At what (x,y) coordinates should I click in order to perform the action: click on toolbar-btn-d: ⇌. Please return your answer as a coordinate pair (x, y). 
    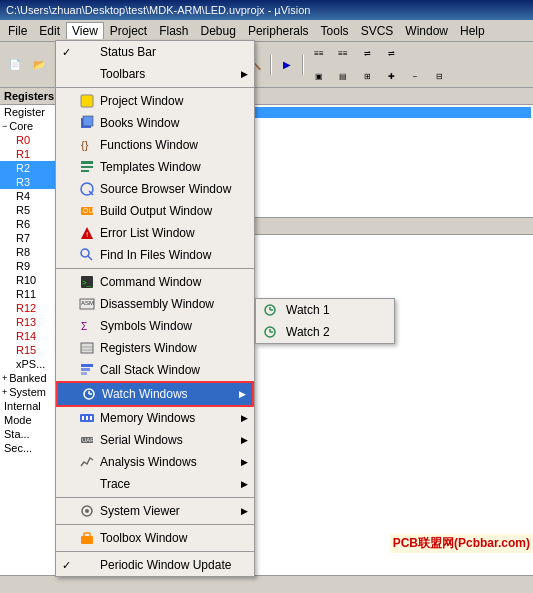
    Looking at the image, I should click on (391, 53).